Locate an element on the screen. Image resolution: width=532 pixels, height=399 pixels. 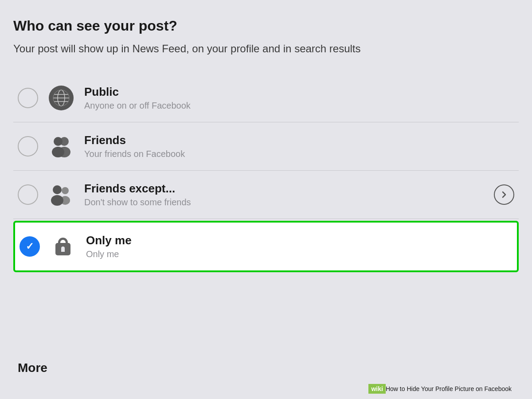
option-title-friends: Friends is located at coordinates (299, 140).